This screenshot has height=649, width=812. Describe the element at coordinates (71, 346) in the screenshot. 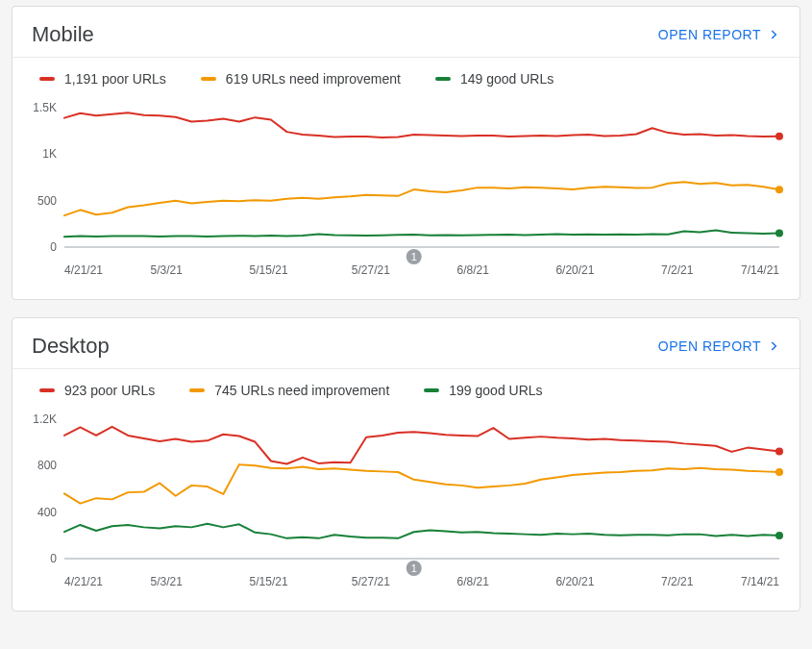

I see `desktop-title: Desktop` at that location.